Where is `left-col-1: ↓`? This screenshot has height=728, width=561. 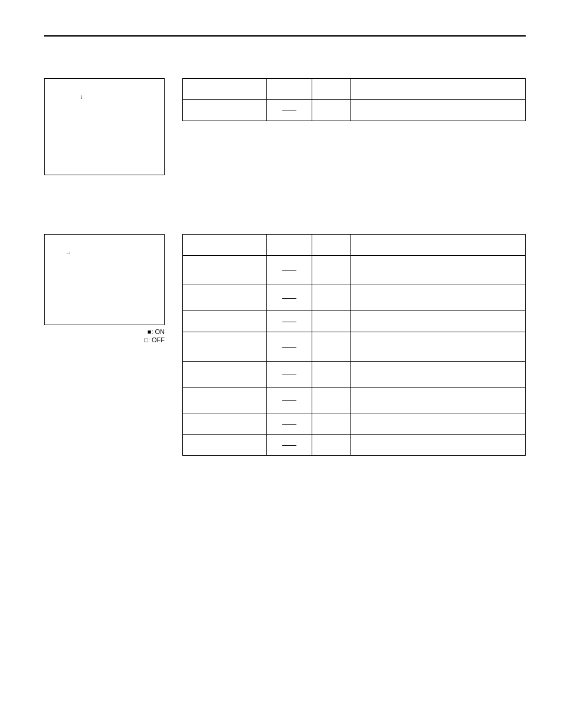 left-col-1: ↓ is located at coordinates (105, 127).